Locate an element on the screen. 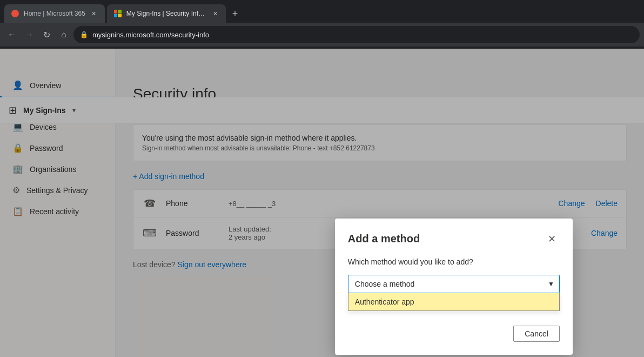  tab-home-close: ✕ is located at coordinates (94, 14).